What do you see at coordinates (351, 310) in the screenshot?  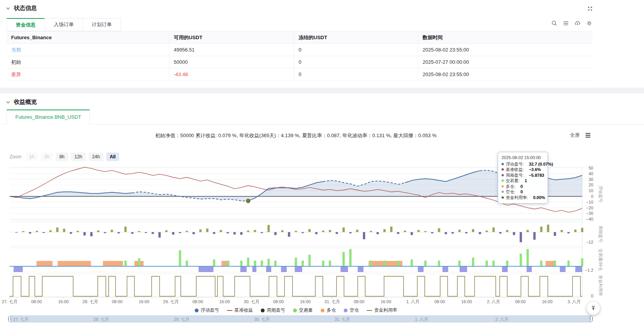 I see `legend-item-short: 空仓` at bounding box center [351, 310].